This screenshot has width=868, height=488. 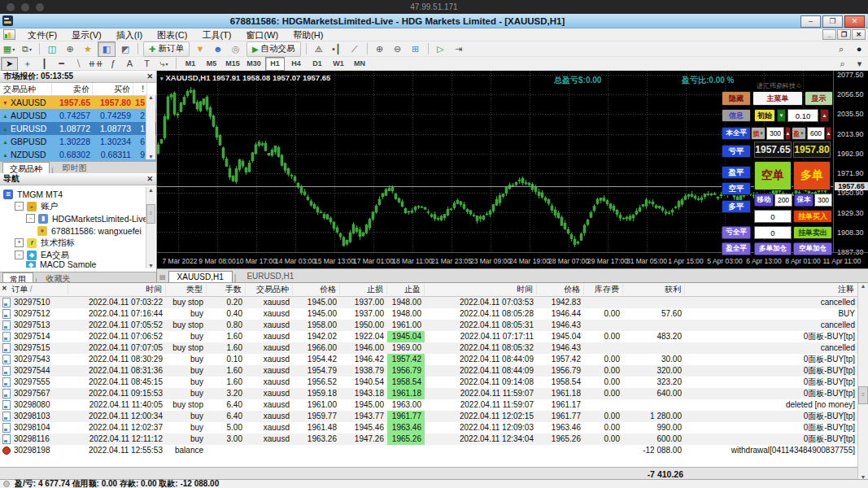 What do you see at coordinates (765, 115) in the screenshot?
I see `panel-initial-button: 初始` at bounding box center [765, 115].